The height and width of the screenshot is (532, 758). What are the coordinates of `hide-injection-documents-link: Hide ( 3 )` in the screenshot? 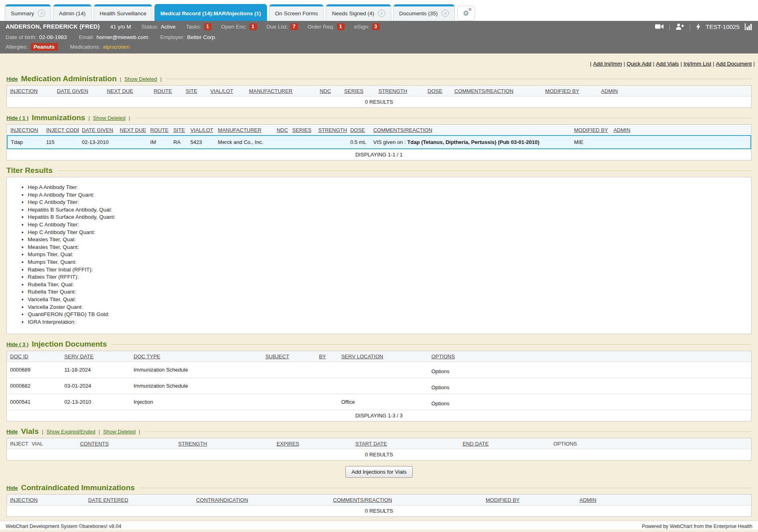 It's located at (18, 344).